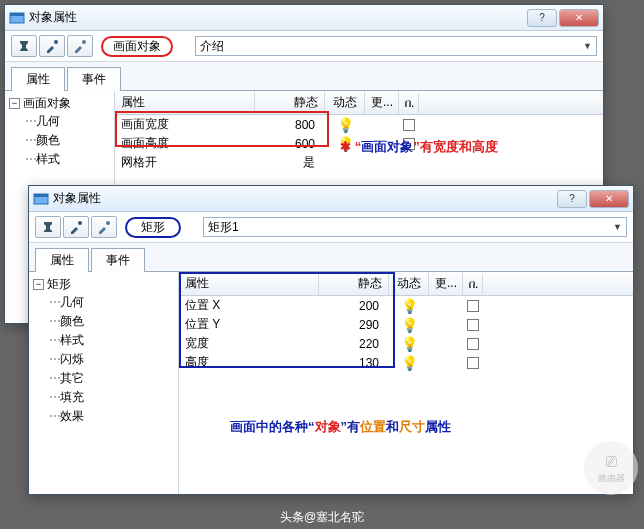 Image resolution: width=644 pixels, height=529 pixels. What do you see at coordinates (406, 362) in the screenshot?
I see `table-row: 高度 130 💡` at bounding box center [406, 362].